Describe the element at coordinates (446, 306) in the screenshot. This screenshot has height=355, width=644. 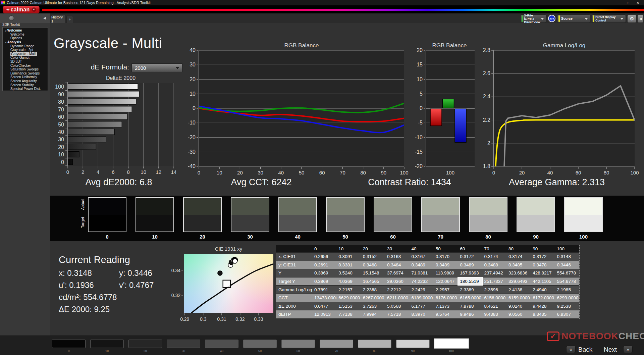
I see `table-cell: 7.1373` at that location.